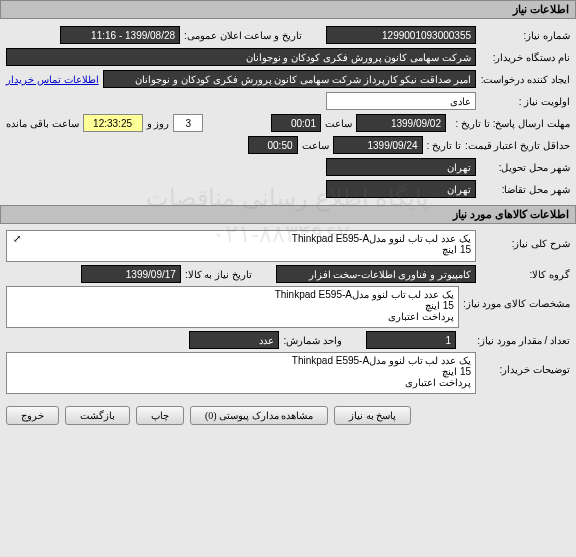 This screenshot has height=557, width=576. What do you see at coordinates (525, 80) in the screenshot?
I see `label-creator: ایجاد کننده درخواست:` at bounding box center [525, 80].